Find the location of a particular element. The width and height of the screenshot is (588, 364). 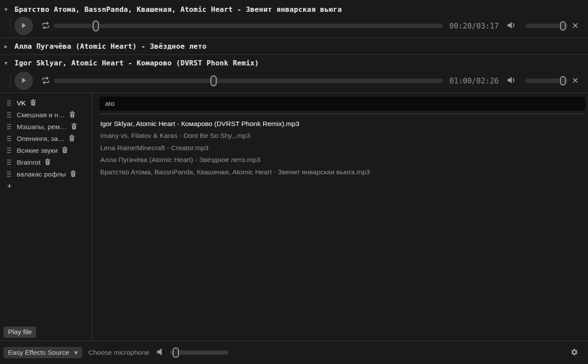

file-item: Igor Sklyar, Atomic Heart - Комарово (DV… is located at coordinates (342, 124).